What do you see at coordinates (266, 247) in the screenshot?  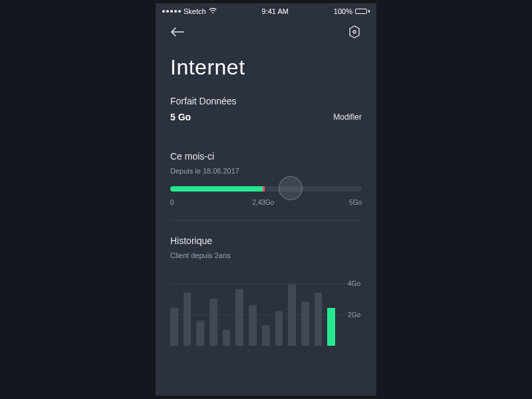 I see `history-section: Historique Client depuis 2ans` at bounding box center [266, 247].